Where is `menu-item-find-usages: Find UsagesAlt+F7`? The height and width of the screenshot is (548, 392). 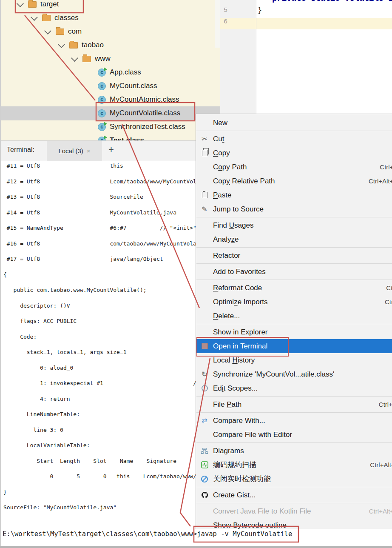
menu-item-find-usages: Find UsagesAlt+F7 is located at coordinates (294, 225).